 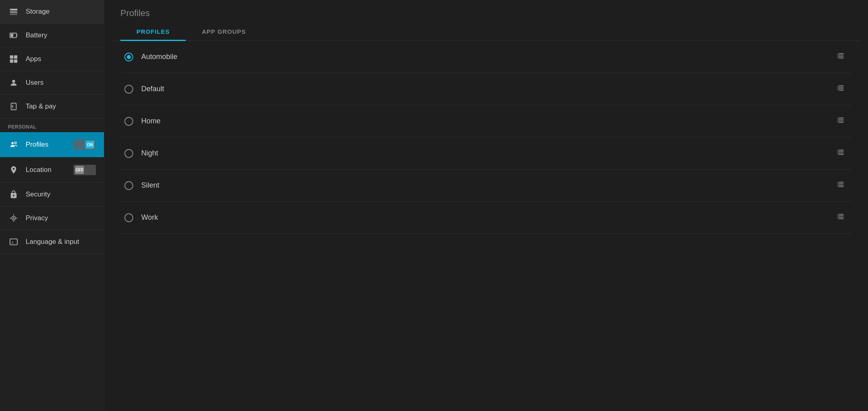 I want to click on sidebar-label-battery: Battery, so click(x=61, y=35).